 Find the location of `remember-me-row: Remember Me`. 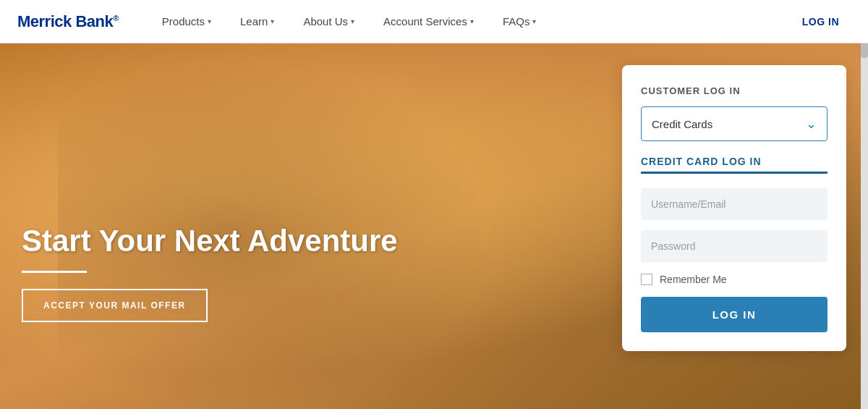

remember-me-row: Remember Me is located at coordinates (734, 279).